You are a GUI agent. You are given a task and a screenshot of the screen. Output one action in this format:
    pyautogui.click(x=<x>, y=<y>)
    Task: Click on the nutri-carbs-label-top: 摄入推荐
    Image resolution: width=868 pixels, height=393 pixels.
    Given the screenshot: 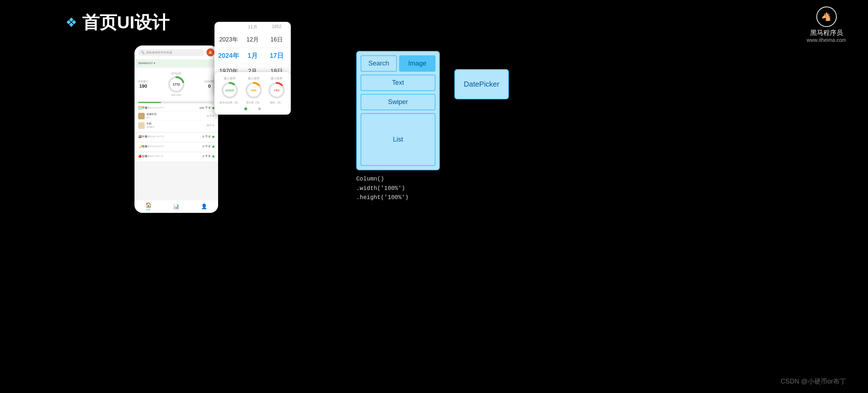 What is the action you would take?
    pyautogui.click(x=230, y=79)
    